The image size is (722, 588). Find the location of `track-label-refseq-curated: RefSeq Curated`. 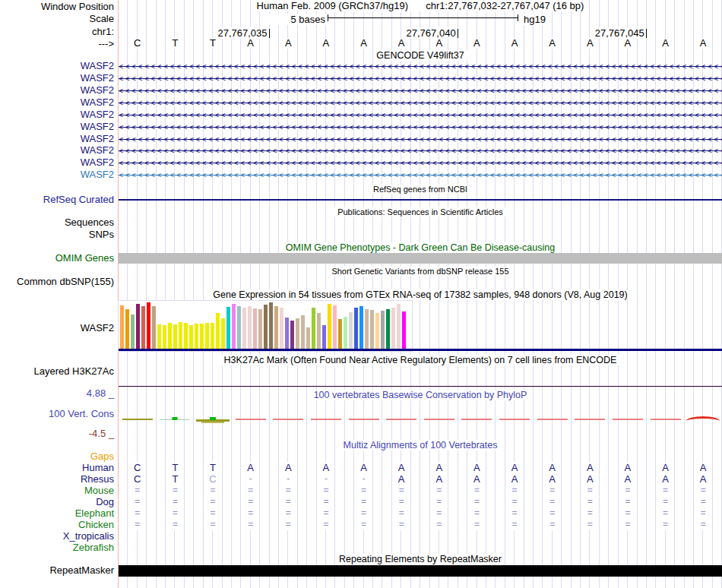

track-label-refseq-curated: RefSeq Curated is located at coordinates (57, 200).